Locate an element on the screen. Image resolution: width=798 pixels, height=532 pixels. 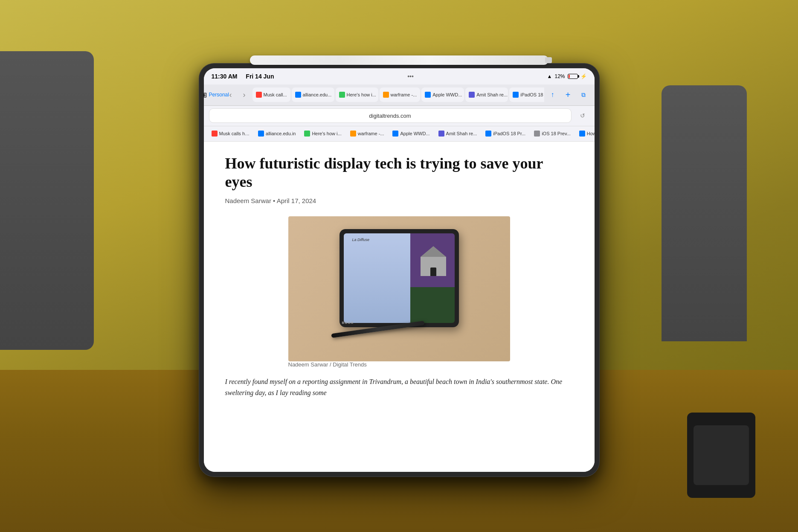
reload-button: ↺ is located at coordinates (583, 116).